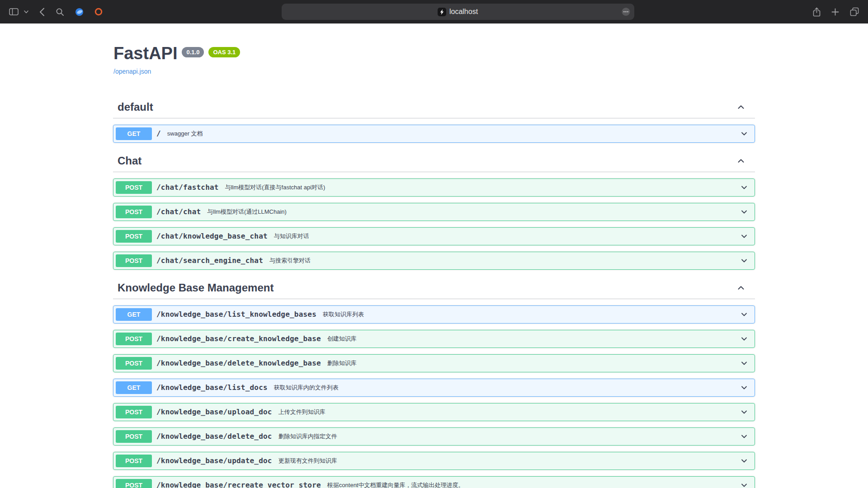  I want to click on oas-badge: OAS 3.1, so click(224, 52).